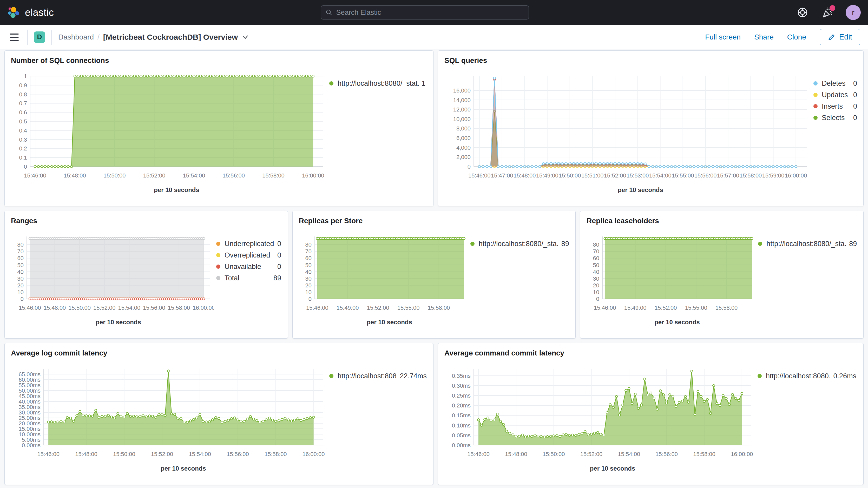  Describe the element at coordinates (434, 221) in the screenshot. I see `panel-title: Replicas per Store` at that location.